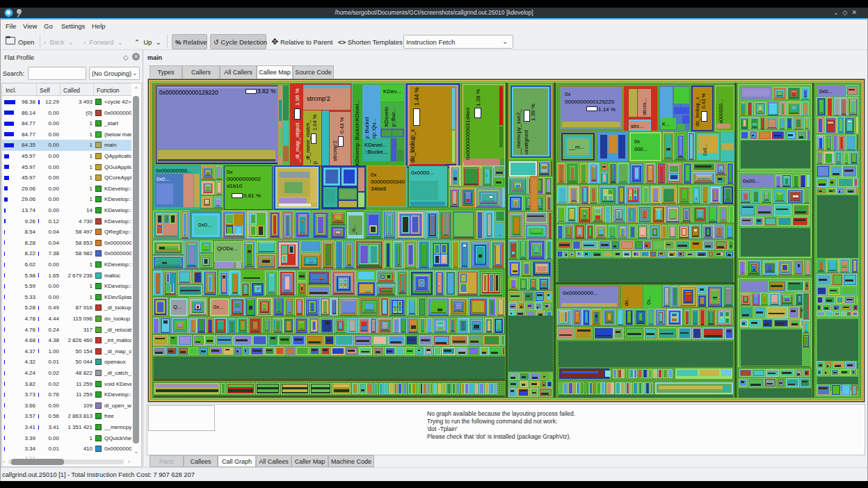  Describe the element at coordinates (721, 113) in the screenshot. I see `svg-text: 0x000000...` at that location.